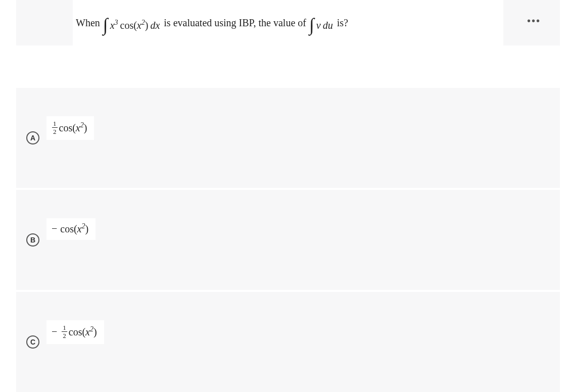  I want to click on question-mid: is evaluated using IBP, the value of, so click(235, 23).